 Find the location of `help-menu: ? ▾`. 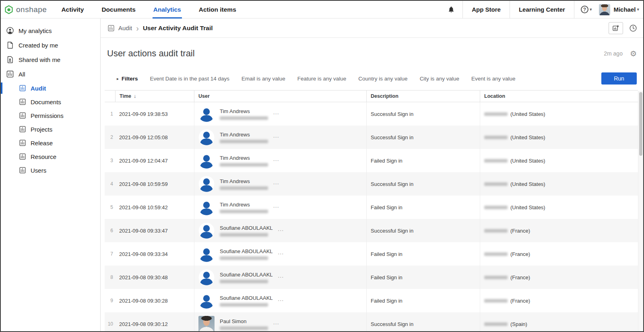

help-menu: ? ▾ is located at coordinates (586, 10).